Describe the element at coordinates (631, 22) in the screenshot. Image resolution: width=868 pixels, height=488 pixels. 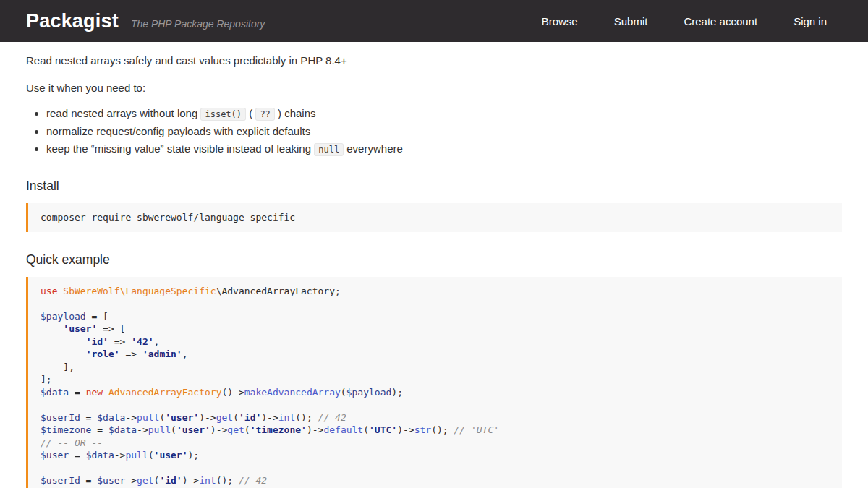
I see `nav-item-submit: Submit` at that location.